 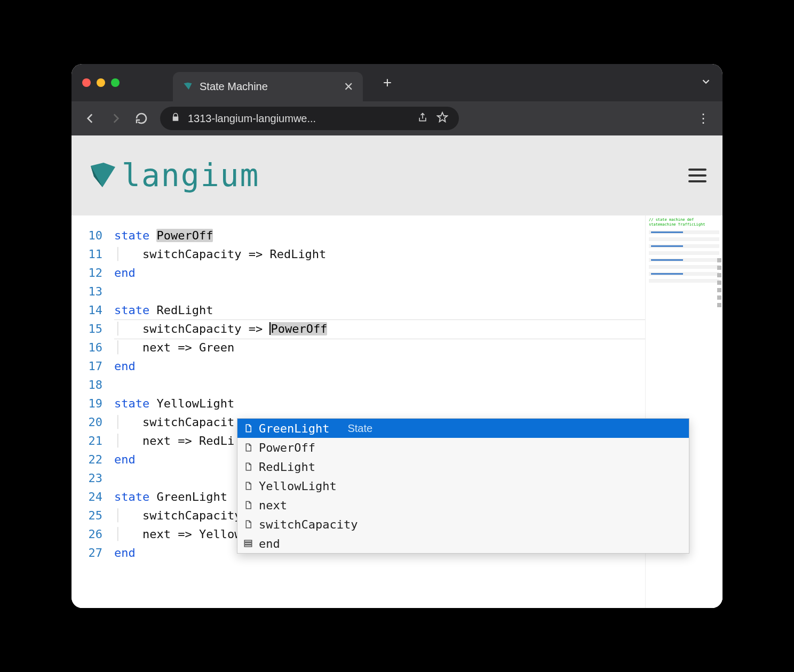 I want to click on autocomplete-label: switchCapacity, so click(x=308, y=525).